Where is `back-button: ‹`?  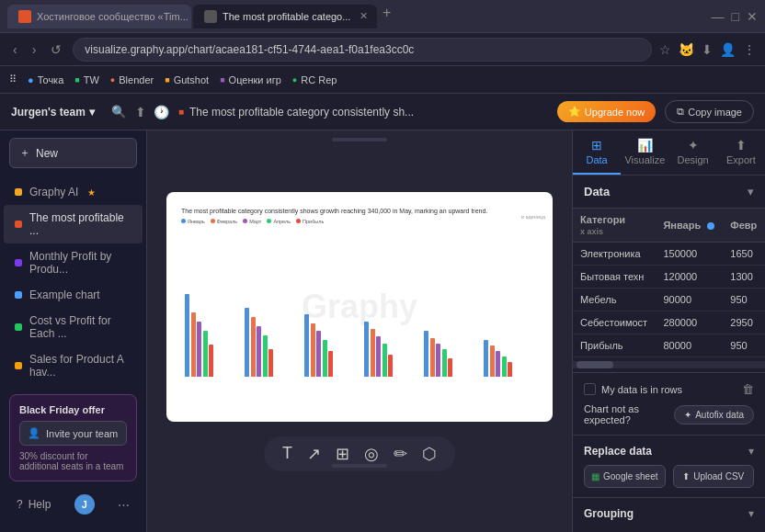 back-button: ‹ is located at coordinates (15, 50).